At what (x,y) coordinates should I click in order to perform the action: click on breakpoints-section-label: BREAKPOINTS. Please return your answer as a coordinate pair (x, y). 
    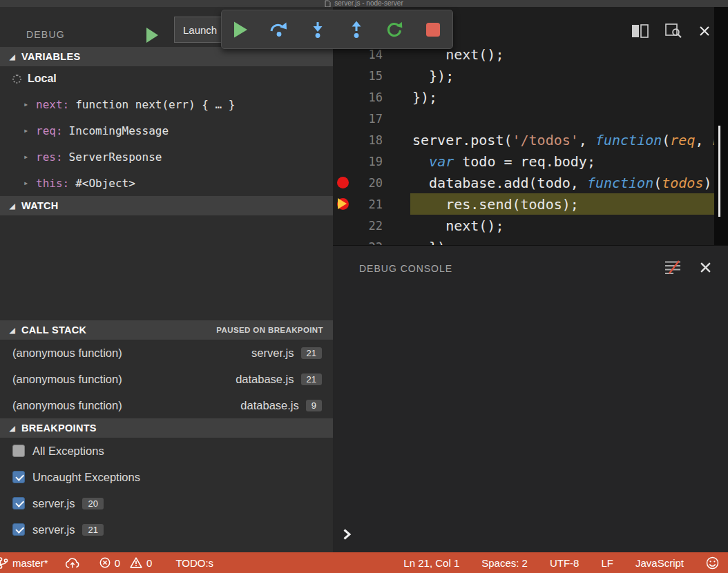
    Looking at the image, I should click on (59, 428).